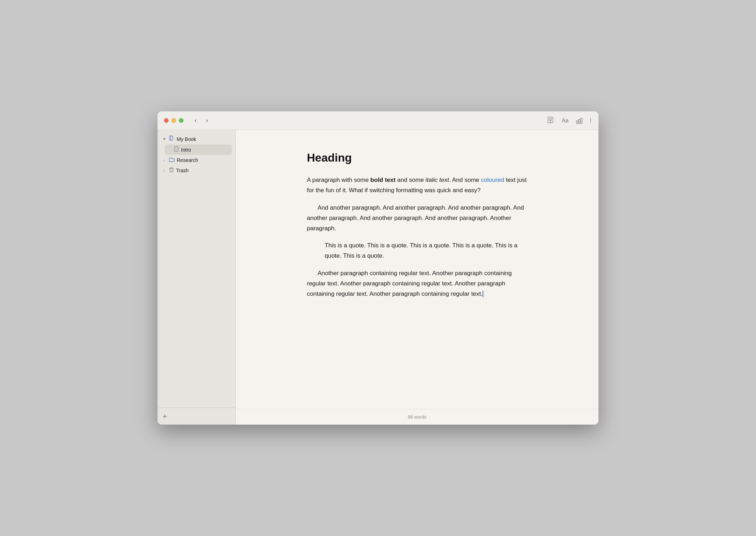  I want to click on para1-between: and some, so click(410, 180).